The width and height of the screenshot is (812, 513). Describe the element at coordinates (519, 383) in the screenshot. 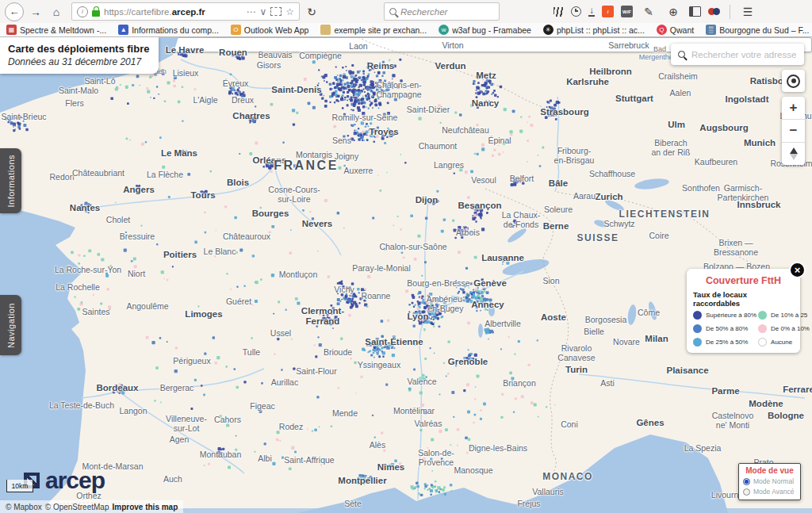

I see `map-label: Briançon` at that location.